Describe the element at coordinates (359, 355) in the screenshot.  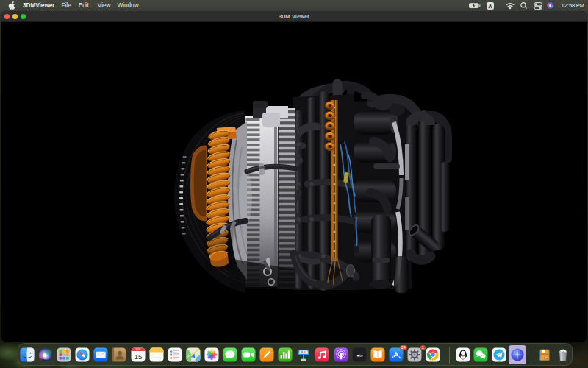
I see `svg-text: ●tv` at that location.